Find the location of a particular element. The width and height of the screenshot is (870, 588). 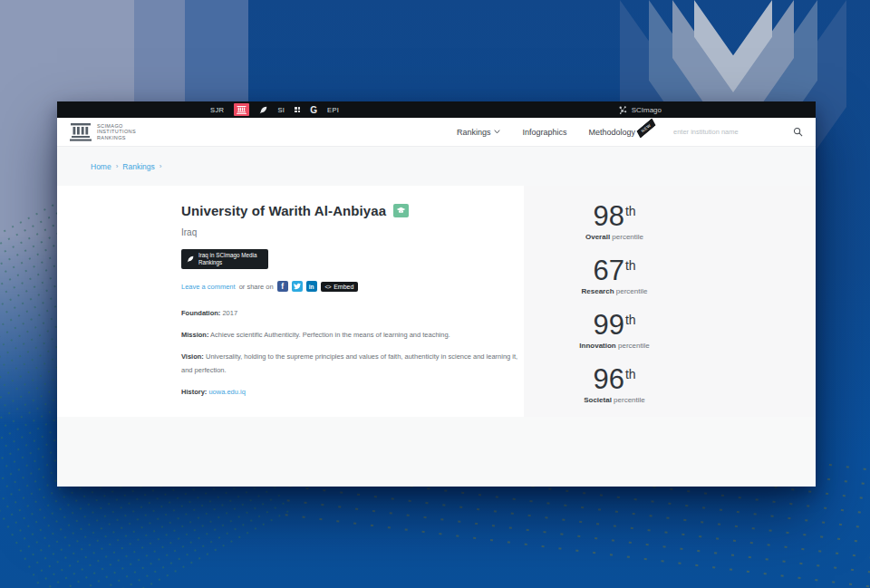

mission-field: Mission: Achieve scientific Authenticity… is located at coordinates (355, 335).